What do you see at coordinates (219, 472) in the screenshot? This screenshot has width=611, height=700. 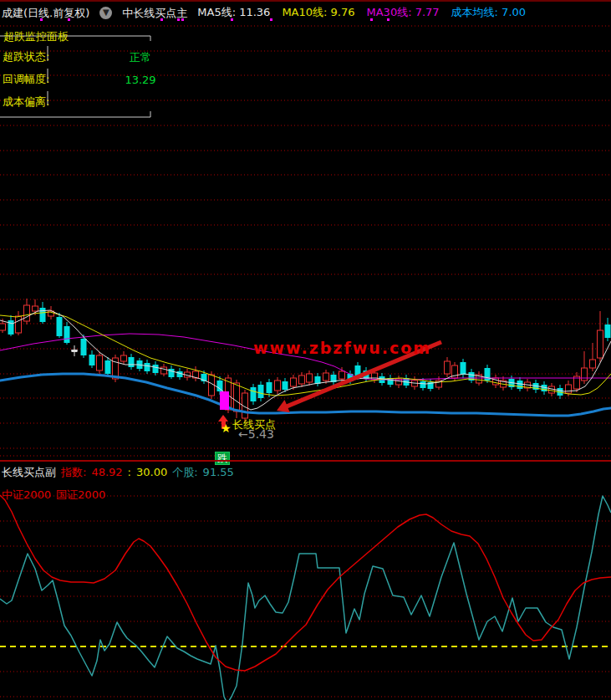 I see `sub-legend-item-5: 91.55` at bounding box center [219, 472].